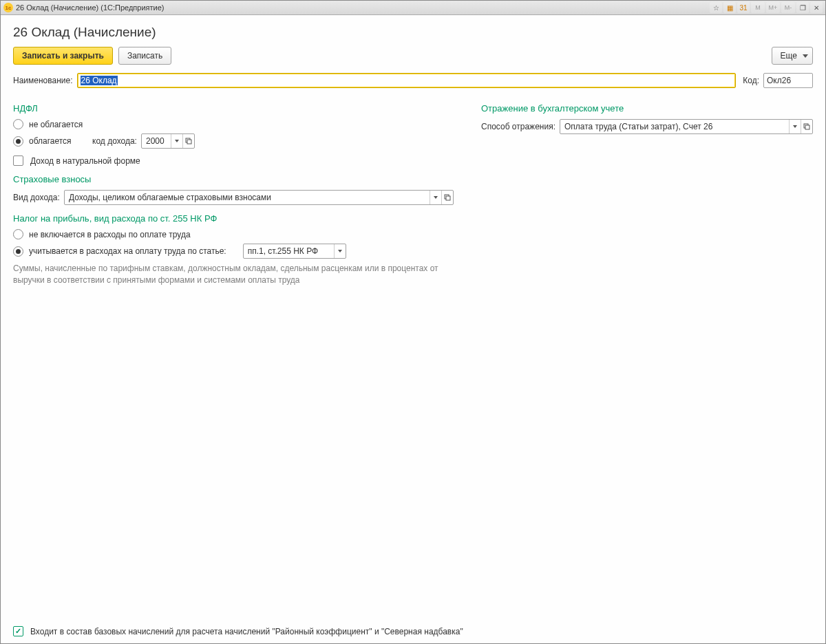 This screenshot has width=826, height=644. What do you see at coordinates (788, 80) in the screenshot?
I see `code-input: Окл26` at bounding box center [788, 80].